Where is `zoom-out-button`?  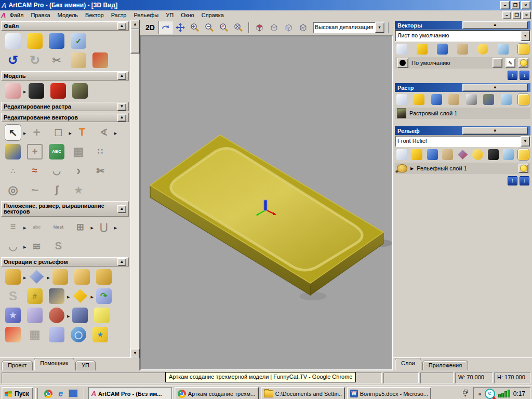 zoom-out-button is located at coordinates (209, 28).